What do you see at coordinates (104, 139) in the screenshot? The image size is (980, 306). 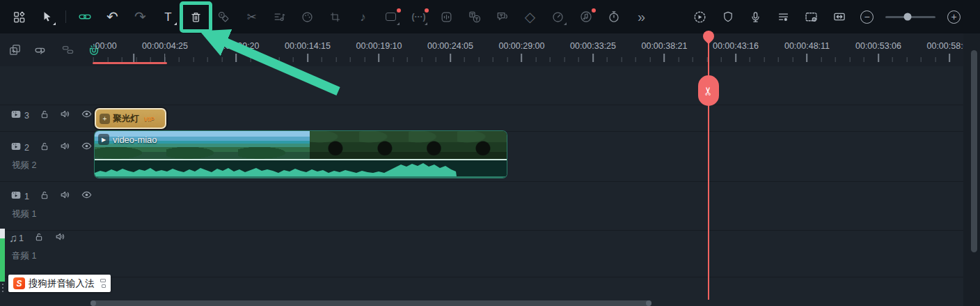 I see `play-icon: ▶` at bounding box center [104, 139].